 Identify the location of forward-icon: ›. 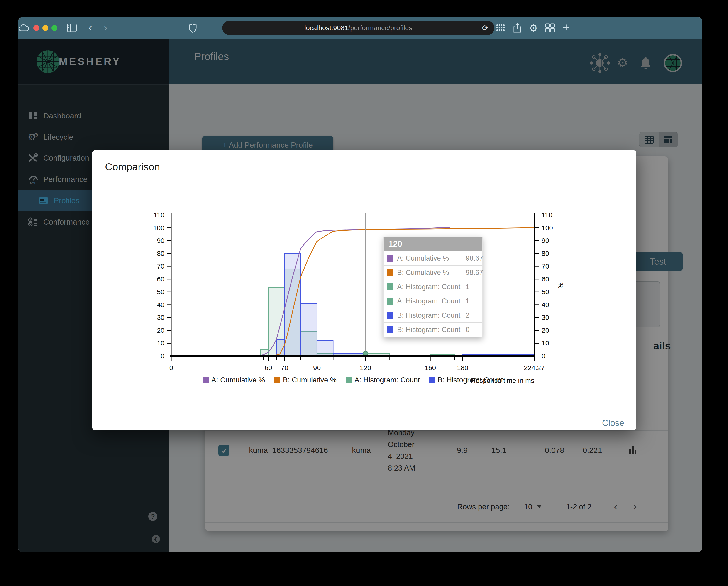
(106, 27).